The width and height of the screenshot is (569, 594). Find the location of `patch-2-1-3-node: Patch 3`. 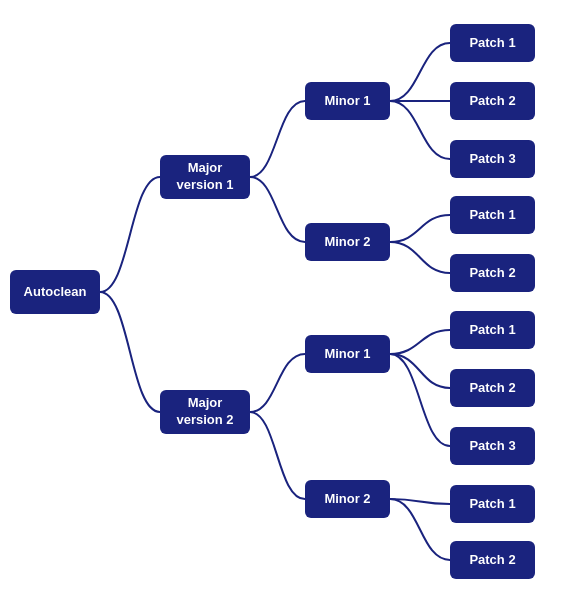

patch-2-1-3-node: Patch 3 is located at coordinates (492, 446).